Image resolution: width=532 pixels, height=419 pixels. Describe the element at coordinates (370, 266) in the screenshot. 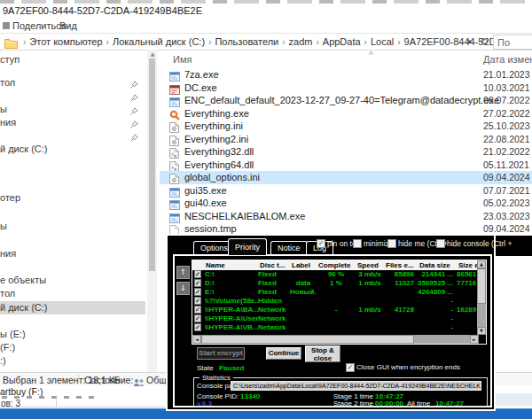

I see `drives-column-header: Speed` at that location.